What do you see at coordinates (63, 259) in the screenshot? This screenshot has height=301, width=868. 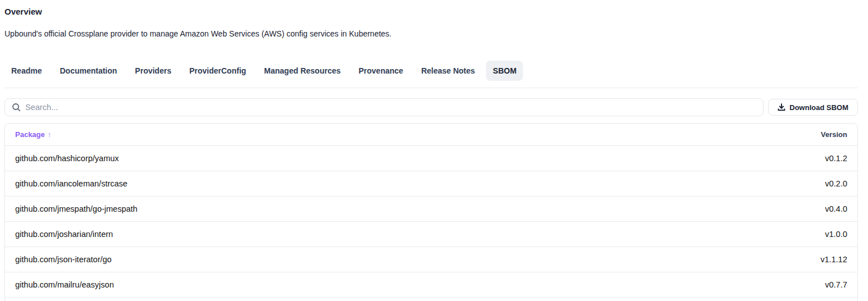 I see `package-cell: github.com/json-iterator/go` at bounding box center [63, 259].